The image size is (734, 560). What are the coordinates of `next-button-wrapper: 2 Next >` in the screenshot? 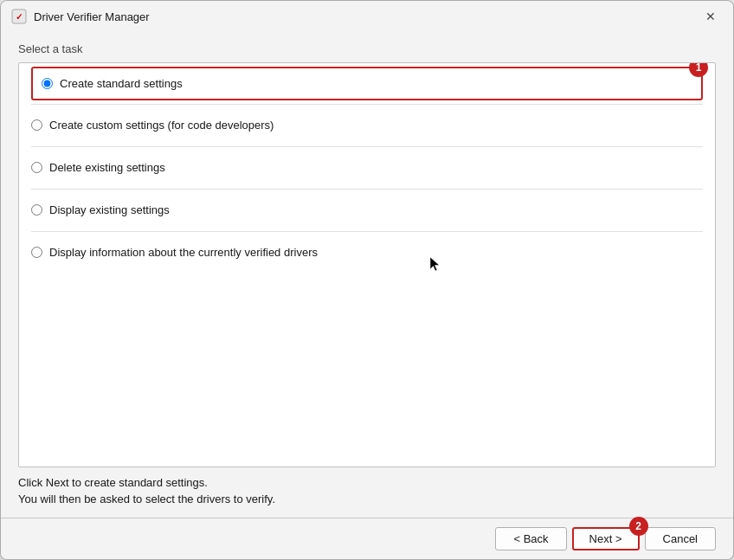 It's located at (606, 538).